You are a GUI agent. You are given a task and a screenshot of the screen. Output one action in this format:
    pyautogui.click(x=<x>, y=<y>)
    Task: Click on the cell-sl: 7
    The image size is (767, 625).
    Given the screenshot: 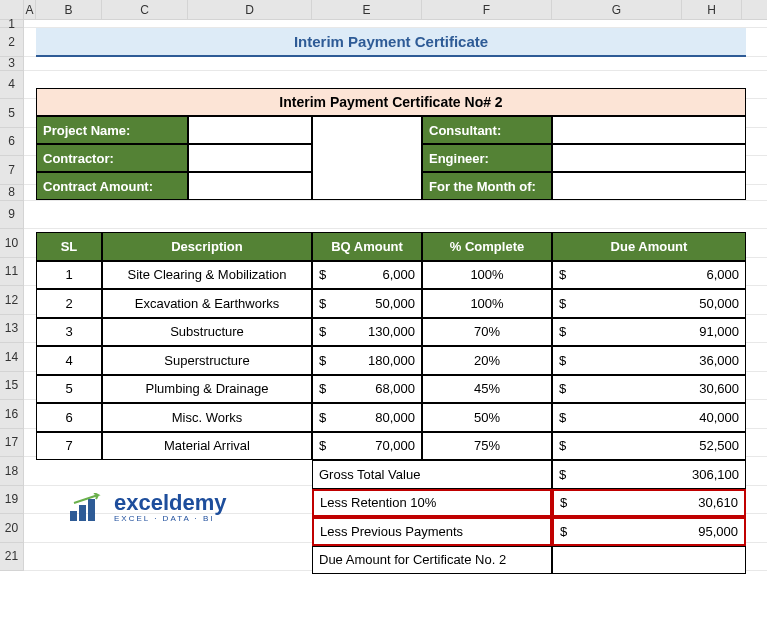 What is the action you would take?
    pyautogui.click(x=69, y=446)
    